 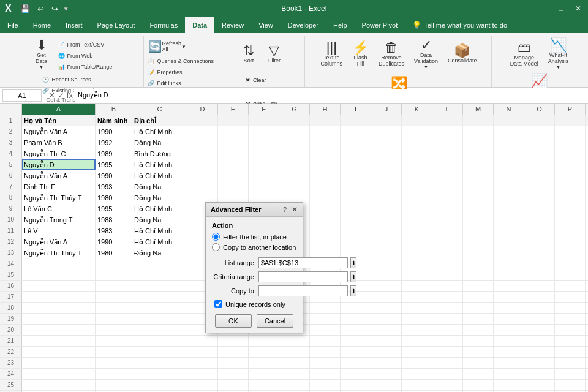 I want to click on cell-reference-box, so click(x=22, y=96).